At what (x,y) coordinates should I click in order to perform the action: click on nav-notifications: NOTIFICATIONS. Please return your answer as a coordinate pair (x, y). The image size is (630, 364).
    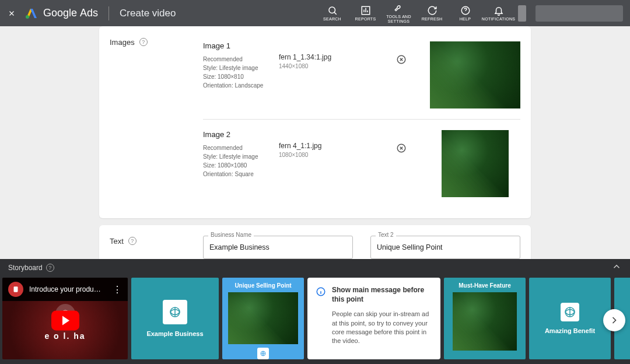
    Looking at the image, I should click on (498, 13).